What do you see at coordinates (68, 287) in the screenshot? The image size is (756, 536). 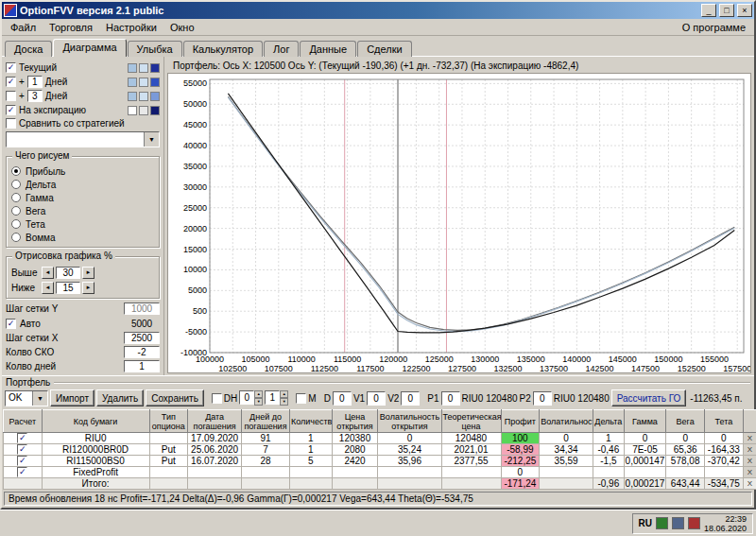 I see `below-input` at bounding box center [68, 287].